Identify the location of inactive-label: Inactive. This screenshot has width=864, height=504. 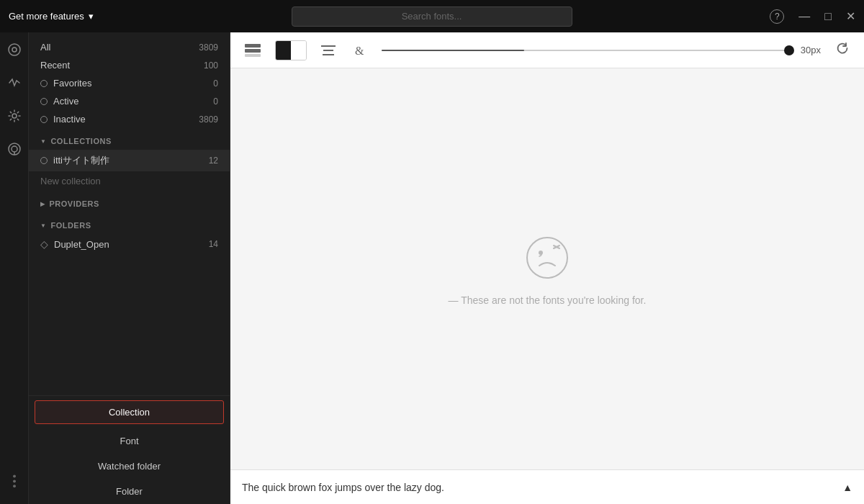
(69, 120).